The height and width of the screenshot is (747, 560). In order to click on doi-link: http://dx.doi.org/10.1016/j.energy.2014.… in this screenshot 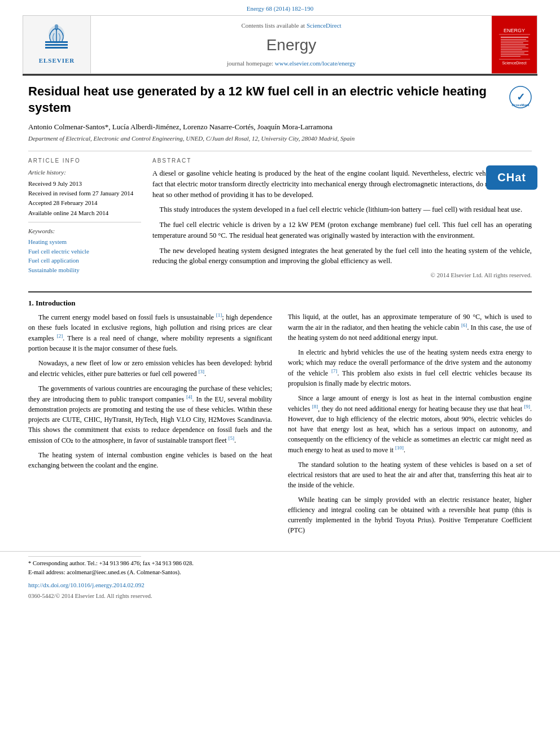, I will do `click(280, 585)`.